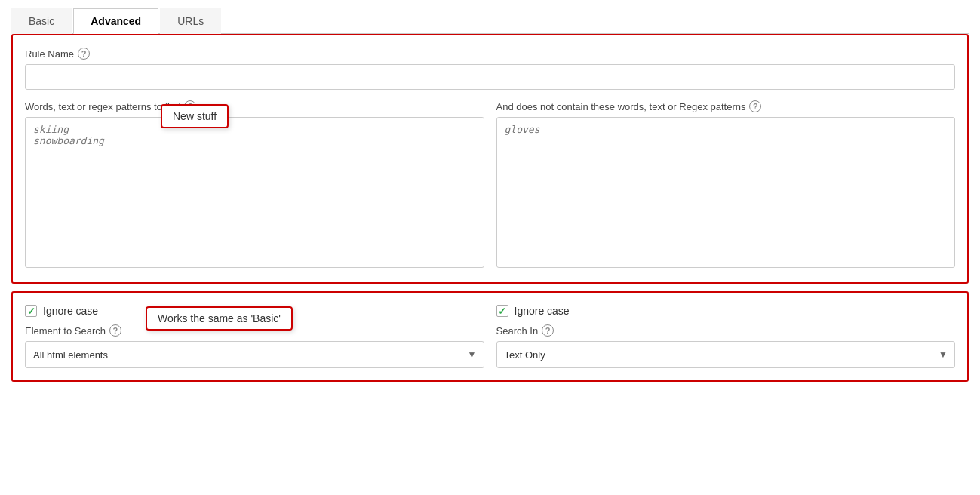 The width and height of the screenshot is (980, 495). Describe the element at coordinates (726, 337) in the screenshot. I see `options-right-col: ✓ Ignore case Search In ? Text Only HTML…` at that location.